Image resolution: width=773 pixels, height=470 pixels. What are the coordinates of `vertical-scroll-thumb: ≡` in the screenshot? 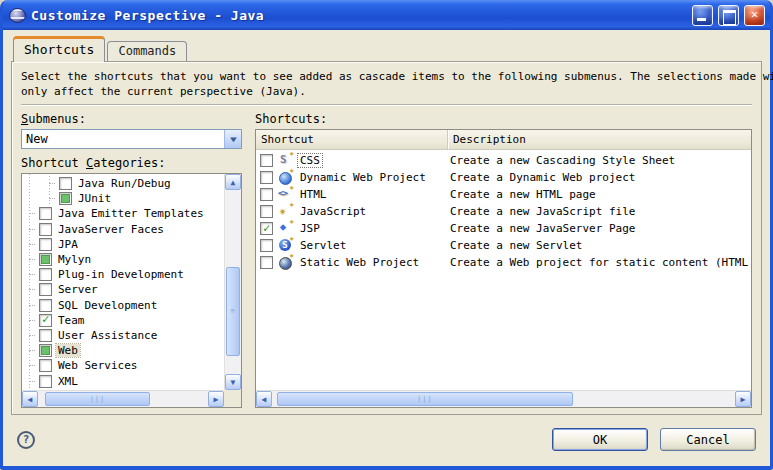 It's located at (233, 311).